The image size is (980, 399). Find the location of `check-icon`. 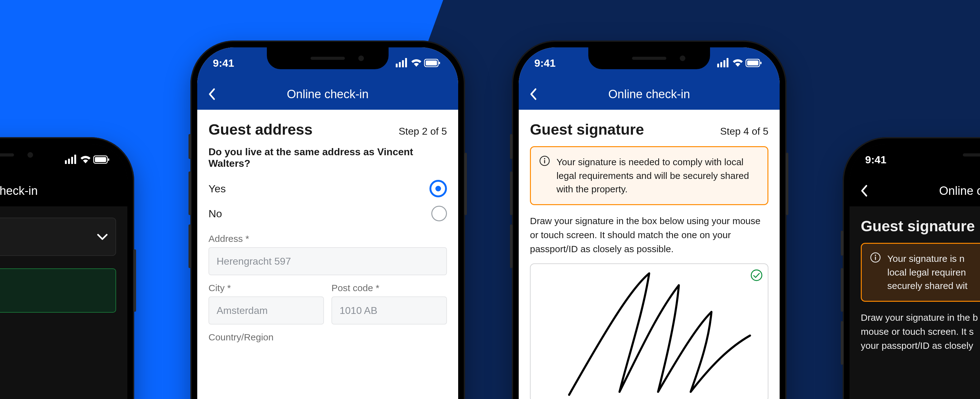

check-icon is located at coordinates (756, 275).